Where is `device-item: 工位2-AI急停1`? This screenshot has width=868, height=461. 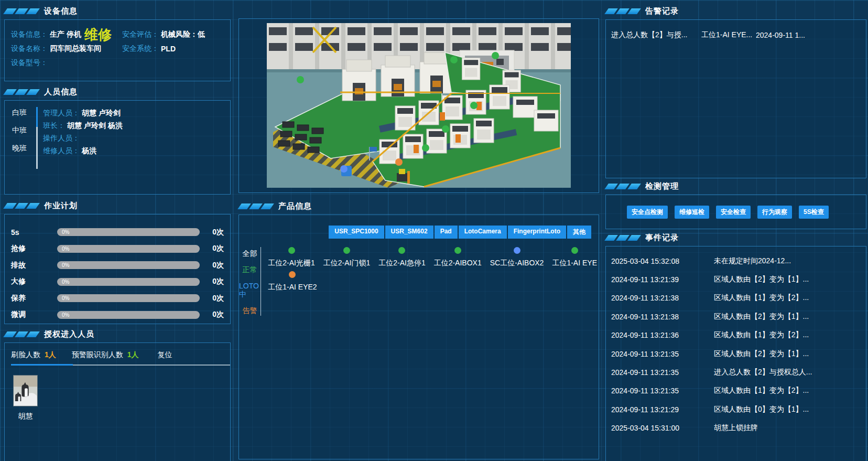 device-item: 工位2-AI急停1 is located at coordinates (402, 258).